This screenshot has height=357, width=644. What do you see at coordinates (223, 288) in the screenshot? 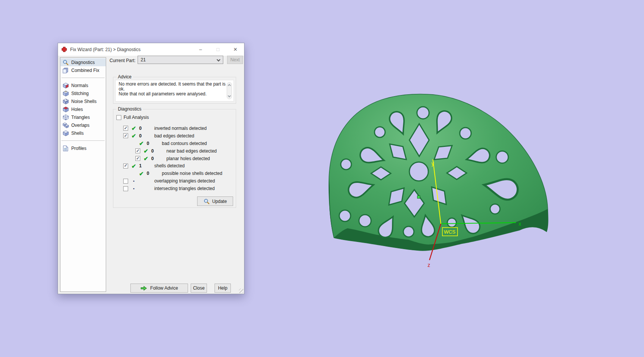
I see `help-button: Help` at bounding box center [223, 288].